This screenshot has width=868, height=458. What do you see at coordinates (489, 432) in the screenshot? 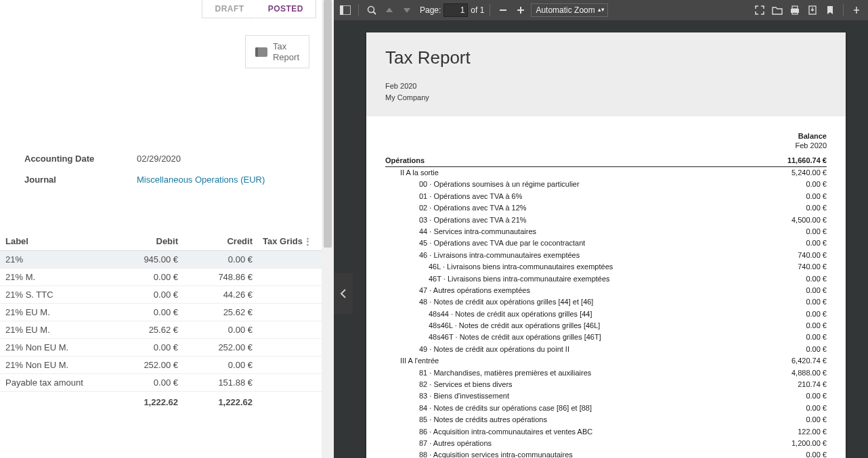
I see `report-line-label: 86 · Acquisition intra-communautaires et…` at bounding box center [489, 432].